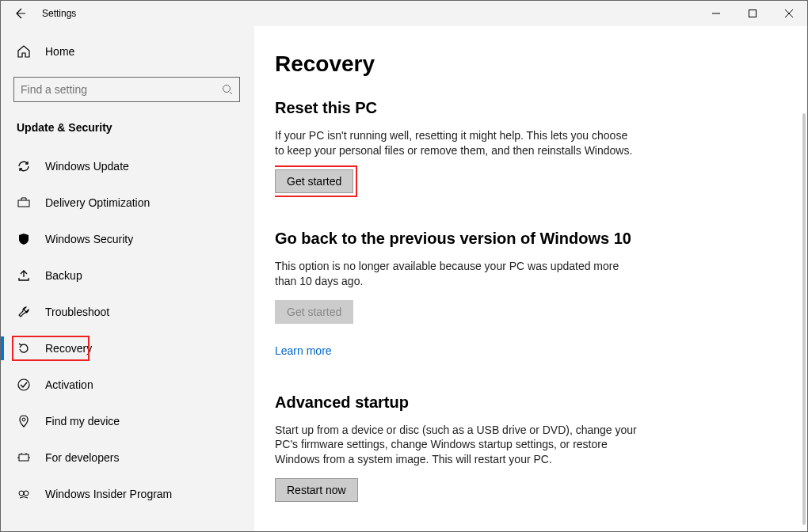  What do you see at coordinates (317, 490) in the screenshot?
I see `restart-now-button: Restart now` at bounding box center [317, 490].